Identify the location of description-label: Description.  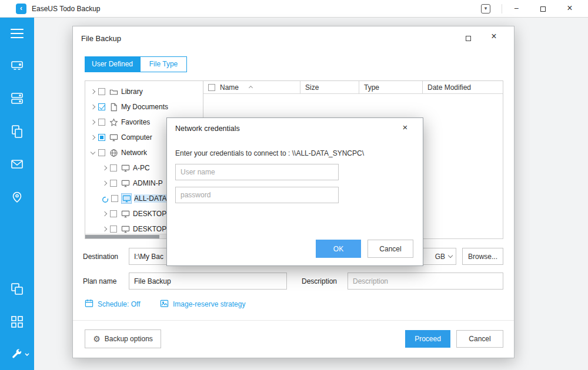
(319, 281).